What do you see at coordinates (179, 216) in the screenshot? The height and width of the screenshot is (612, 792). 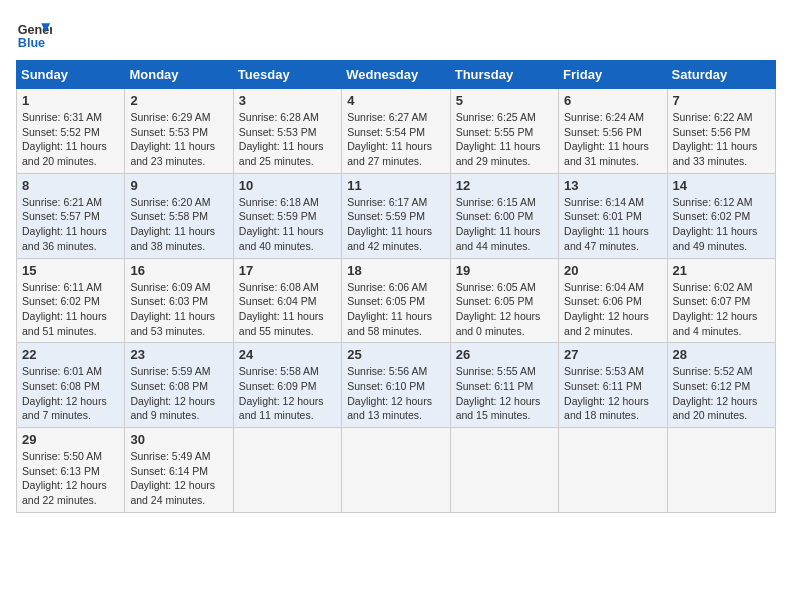 I see `calendar-cell: 9 Sunrise: 6:20 AM Sunset: 5:58 PM Dayli…` at bounding box center [179, 216].